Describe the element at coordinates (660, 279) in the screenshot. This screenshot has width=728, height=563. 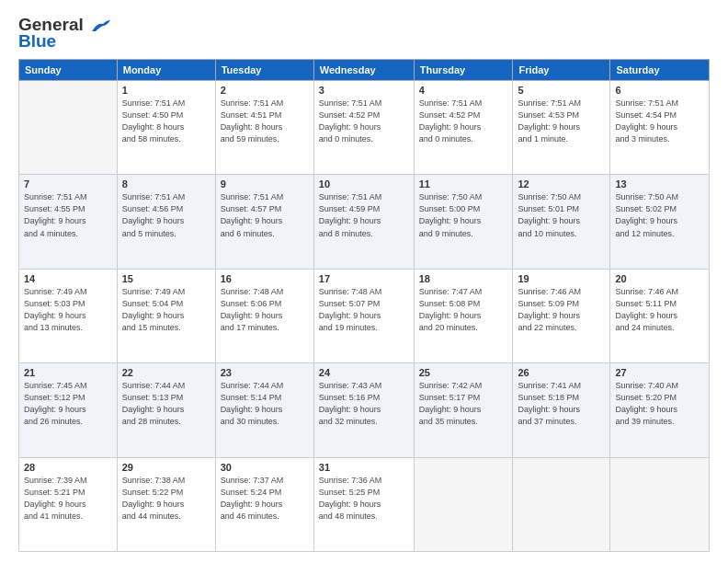
I see `day-number: 20` at that location.